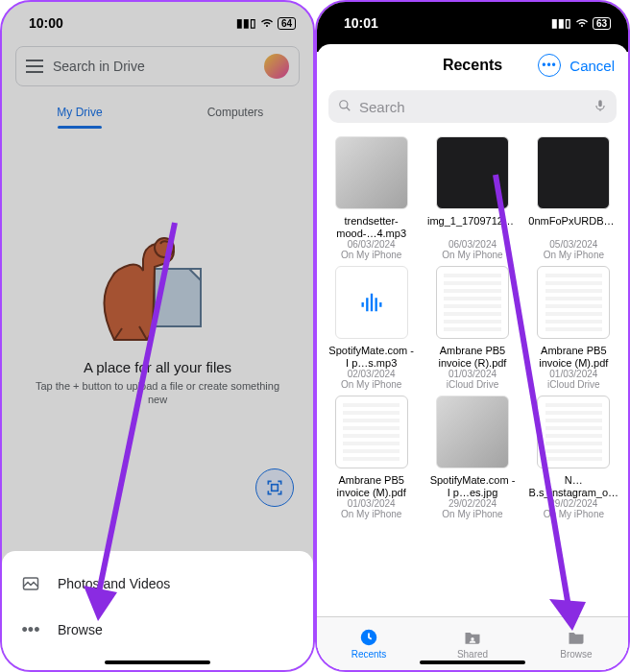 The width and height of the screenshot is (630, 672). What do you see at coordinates (158, 584) in the screenshot?
I see `sheet-item-photos-videos: Photos and Videos` at bounding box center [158, 584].